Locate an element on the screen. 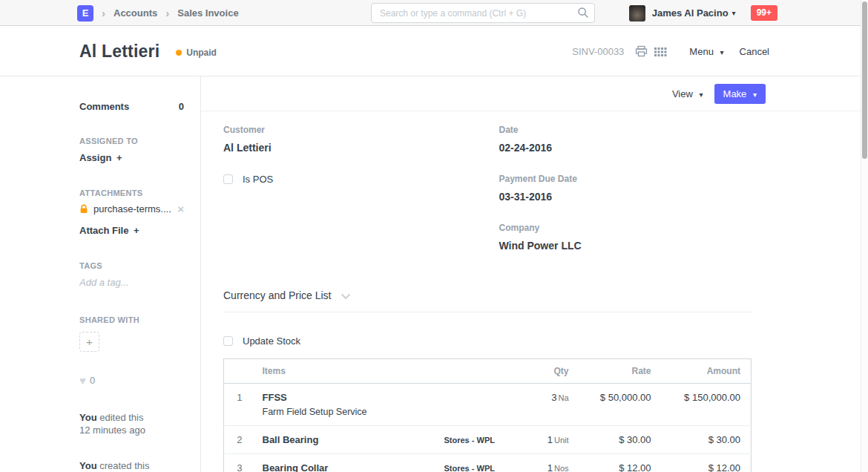 The image size is (868, 472). row-index: 3 is located at coordinates (240, 463).